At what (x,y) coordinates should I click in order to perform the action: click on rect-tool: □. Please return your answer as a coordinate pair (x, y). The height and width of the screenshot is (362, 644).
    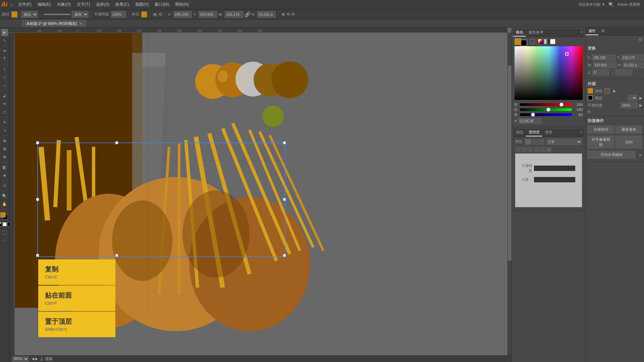
    Looking at the image, I should click on (5, 77).